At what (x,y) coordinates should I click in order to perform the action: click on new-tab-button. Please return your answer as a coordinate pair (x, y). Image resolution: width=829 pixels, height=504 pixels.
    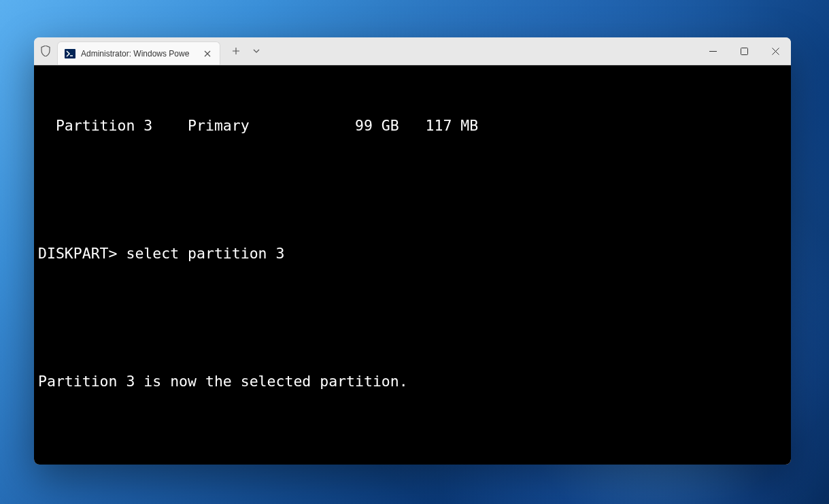
    Looking at the image, I should click on (236, 51).